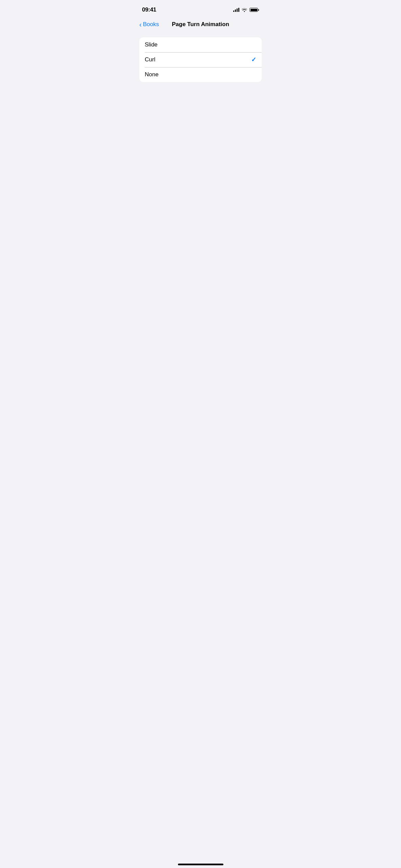  I want to click on option-label-curl: Curl, so click(150, 60).